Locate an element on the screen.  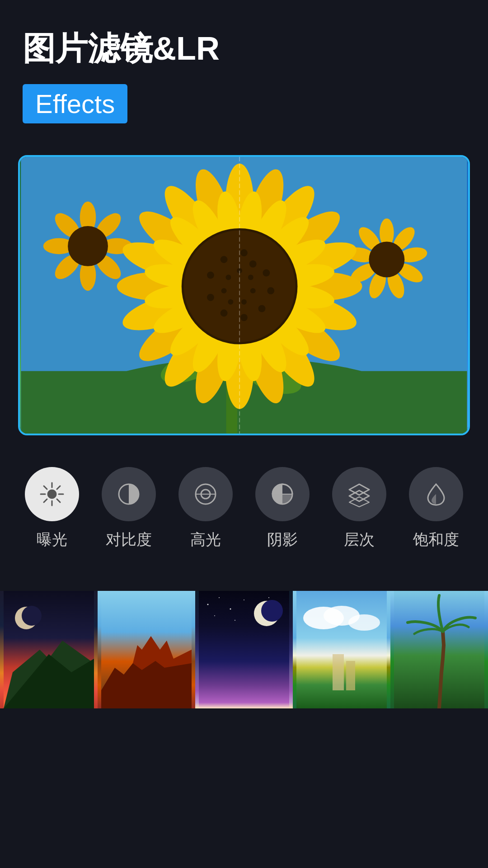
effects-badge: Effects is located at coordinates (75, 104).